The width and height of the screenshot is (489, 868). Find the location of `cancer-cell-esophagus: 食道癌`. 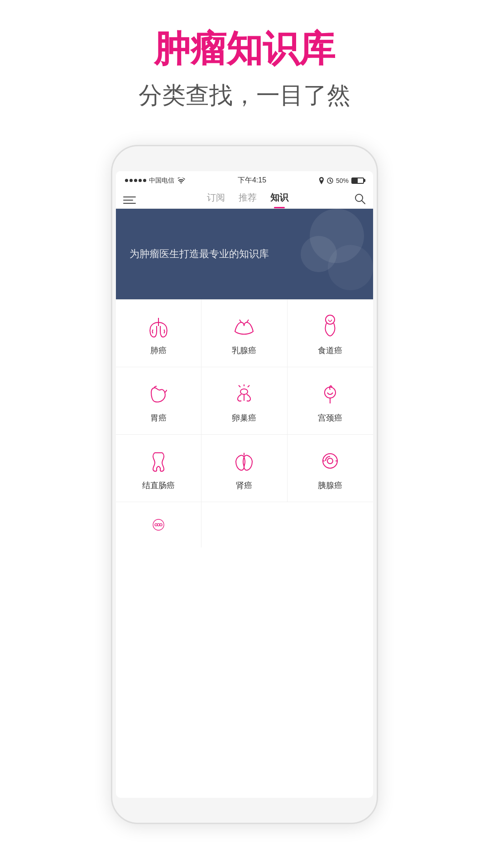

cancer-cell-esophagus: 食道癌 is located at coordinates (331, 333).